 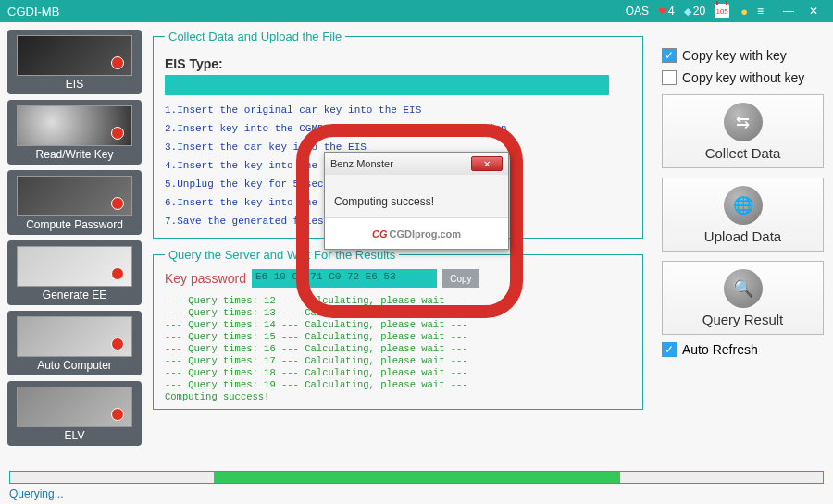 What do you see at coordinates (722, 11) in the screenshot?
I see `calendar-icon: 105` at bounding box center [722, 11].